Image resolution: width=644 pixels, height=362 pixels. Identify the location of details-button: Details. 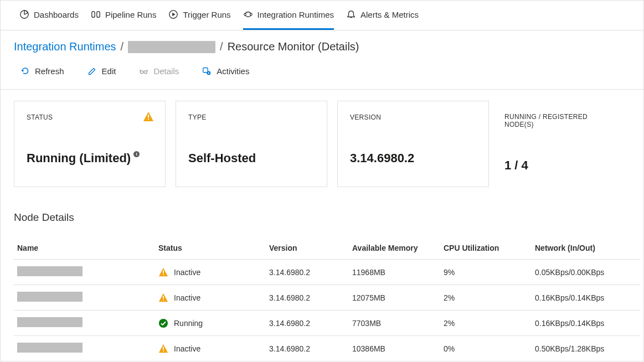
(159, 71).